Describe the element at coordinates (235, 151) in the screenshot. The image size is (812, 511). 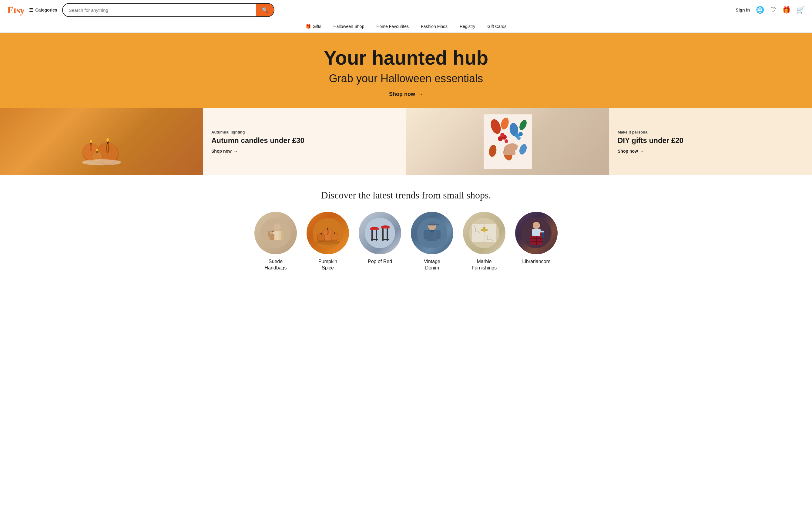
I see `promo-arrow-candles: →` at that location.